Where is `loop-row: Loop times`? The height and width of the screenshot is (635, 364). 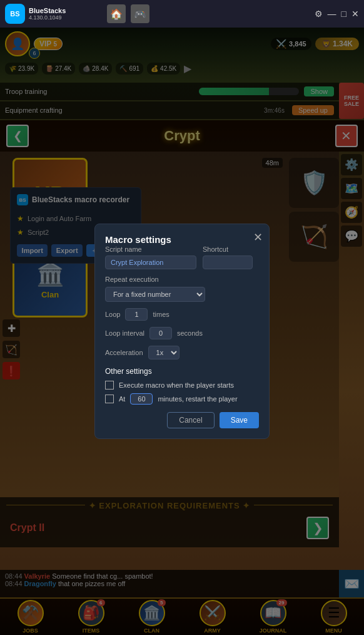
loop-row: Loop times is located at coordinates (182, 314).